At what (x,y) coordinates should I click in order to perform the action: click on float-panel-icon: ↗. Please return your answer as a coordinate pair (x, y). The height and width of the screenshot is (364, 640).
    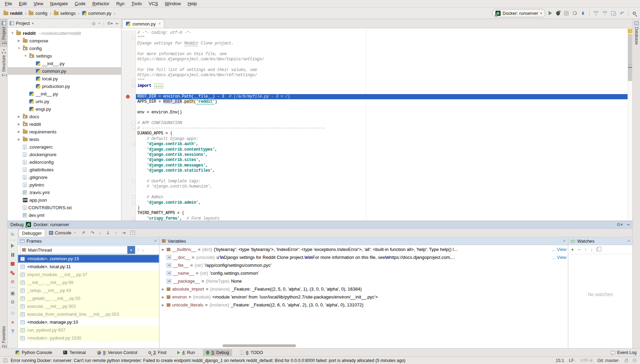
    Looking at the image, I should click on (564, 241).